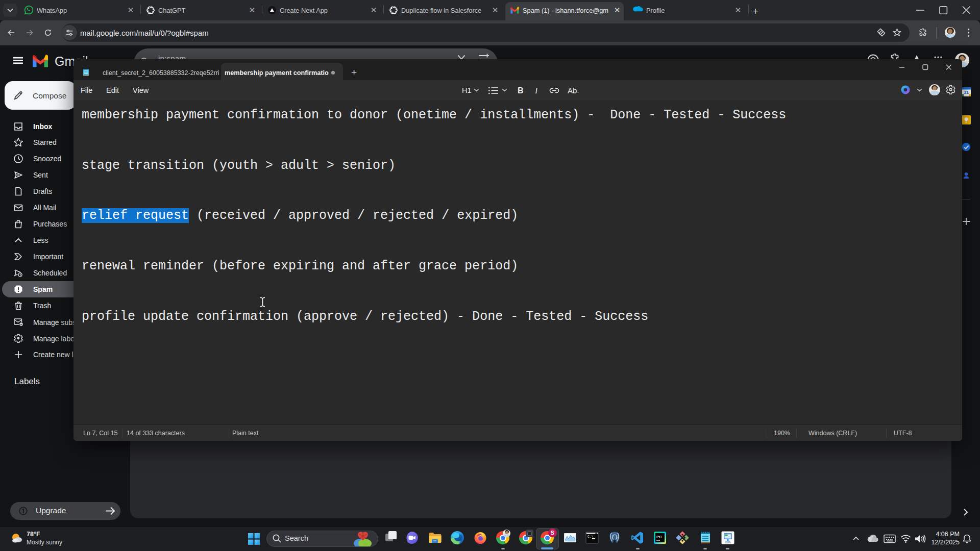 This screenshot has width=980, height=551. Describe the element at coordinates (728, 543) in the screenshot. I see `svg-text: TaskPro` at that location.